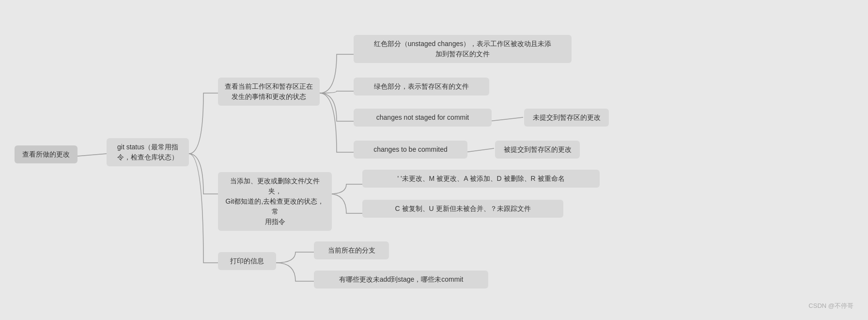 The height and width of the screenshot is (320, 868). What do you see at coordinates (411, 149) in the screenshot?
I see `changes-to-be-node: changes to be commited` at bounding box center [411, 149].